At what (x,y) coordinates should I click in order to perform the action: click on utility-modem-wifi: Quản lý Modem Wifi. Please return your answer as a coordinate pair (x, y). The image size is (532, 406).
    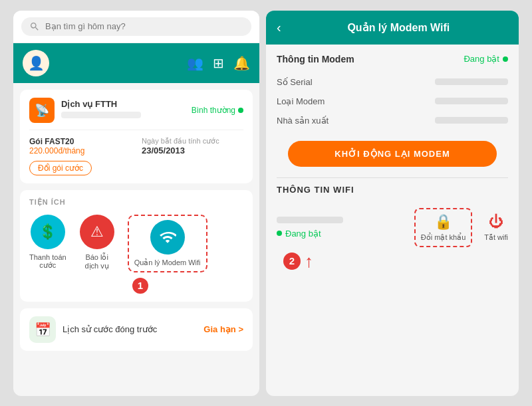
    Looking at the image, I should click on (168, 243).